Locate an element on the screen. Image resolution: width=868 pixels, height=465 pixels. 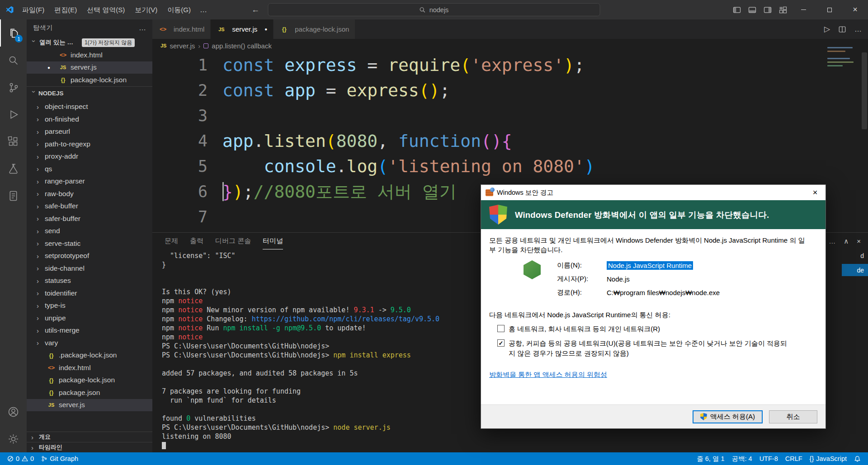
run-debug-icon is located at coordinates (14, 114).